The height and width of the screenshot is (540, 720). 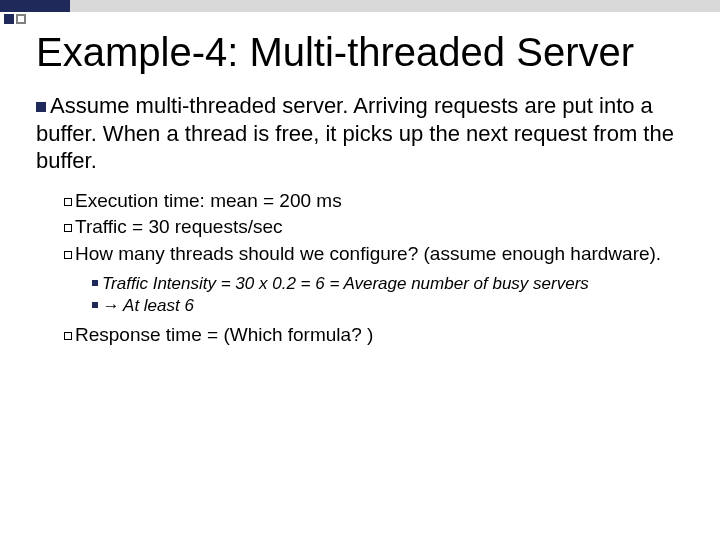 I want to click on corner-squares, so click(x=15, y=19).